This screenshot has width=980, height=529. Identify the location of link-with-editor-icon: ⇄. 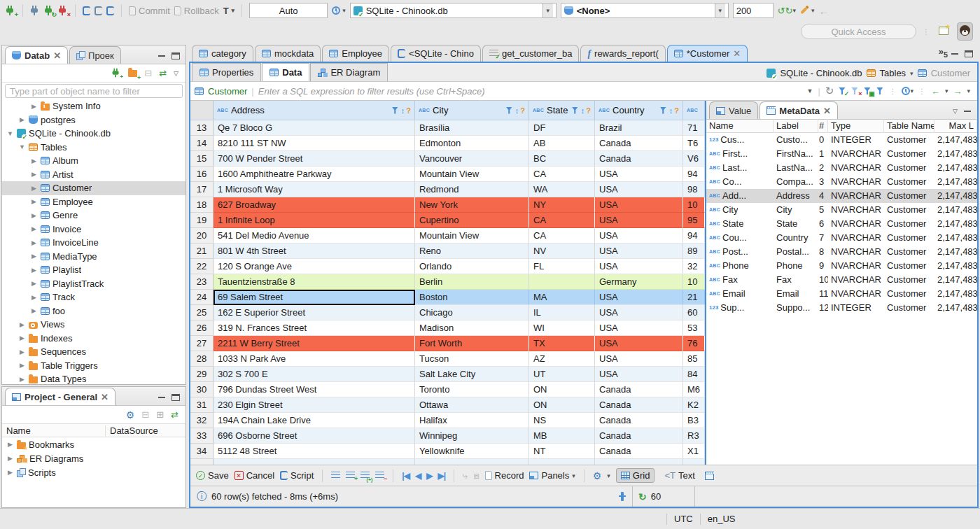
(162, 73).